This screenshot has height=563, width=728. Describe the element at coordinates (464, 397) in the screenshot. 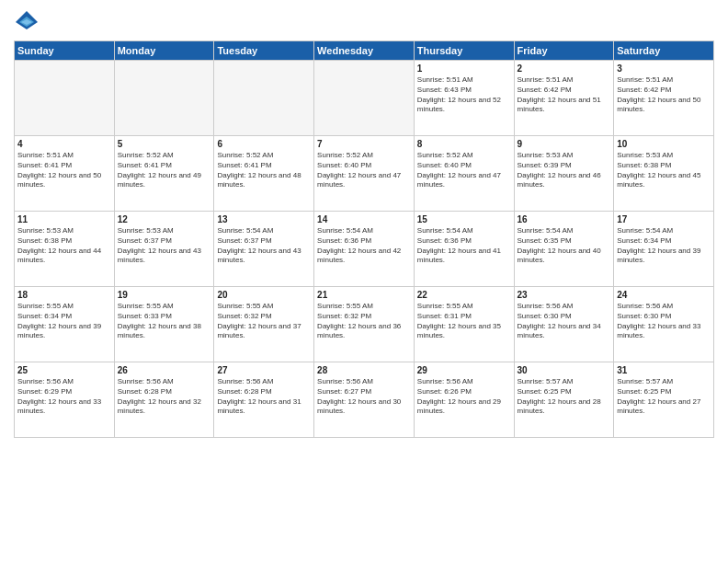

I see `cell-details: Sunrise: 5:56 AMSunset: 6:26 PMDaylight:…` at that location.